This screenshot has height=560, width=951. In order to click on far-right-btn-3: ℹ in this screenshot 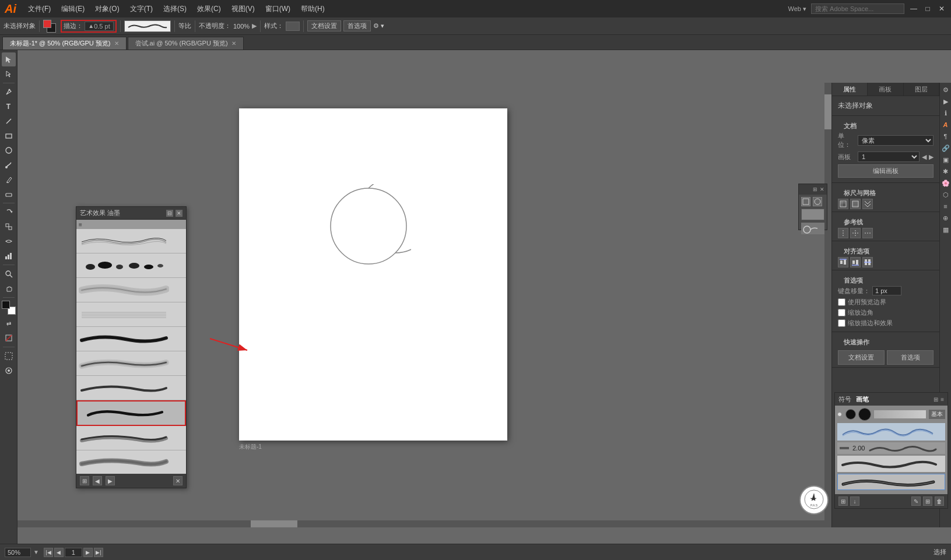, I will do `click(946, 113)`.